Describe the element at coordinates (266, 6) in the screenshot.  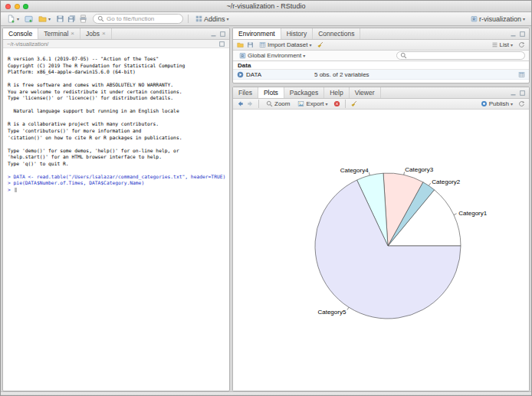
I see `titlebar: ~/r-visualization - RStudio` at that location.